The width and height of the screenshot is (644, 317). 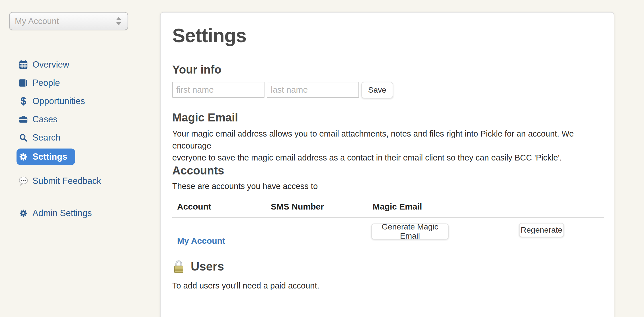 I want to click on calendar-icon, so click(x=23, y=65).